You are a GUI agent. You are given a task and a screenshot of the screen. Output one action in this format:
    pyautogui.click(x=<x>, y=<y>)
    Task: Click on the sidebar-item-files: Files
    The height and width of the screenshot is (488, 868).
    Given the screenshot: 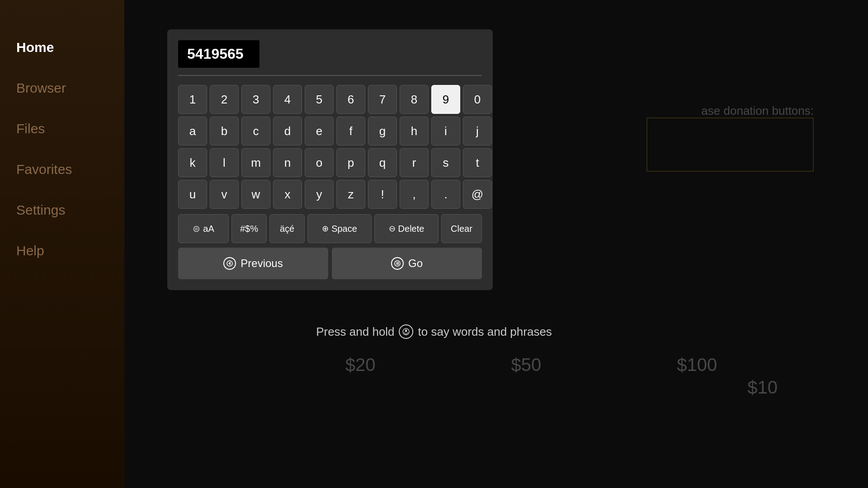 What is the action you would take?
    pyautogui.click(x=62, y=129)
    